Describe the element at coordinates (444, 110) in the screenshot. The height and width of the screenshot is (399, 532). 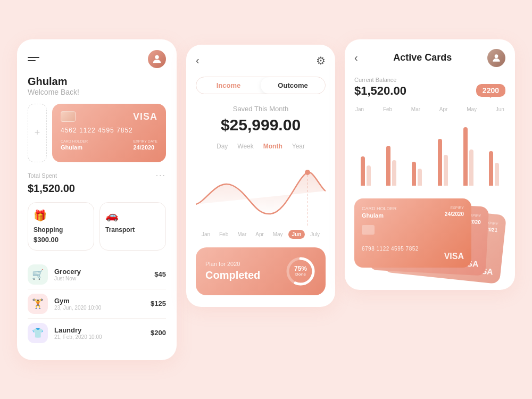
I see `axis-apr: Apr` at that location.